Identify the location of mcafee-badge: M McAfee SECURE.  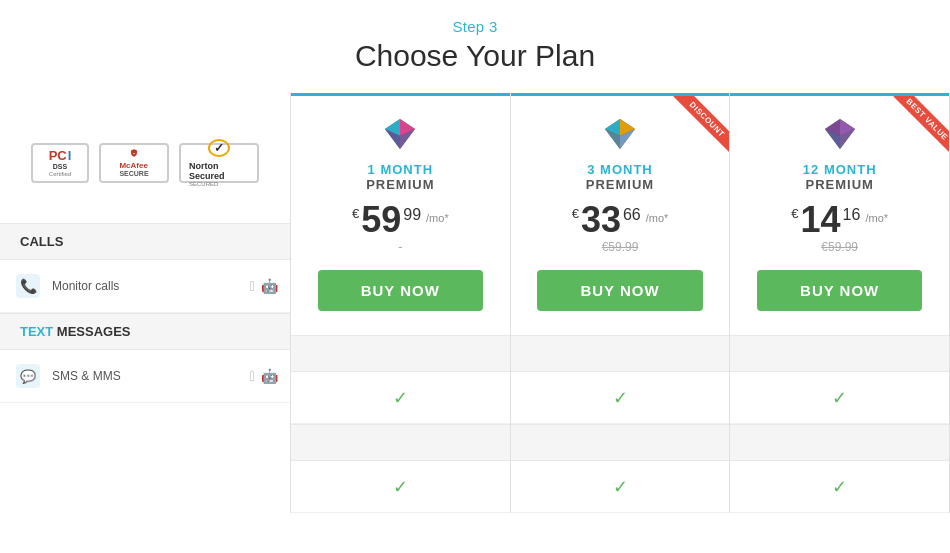
(134, 163).